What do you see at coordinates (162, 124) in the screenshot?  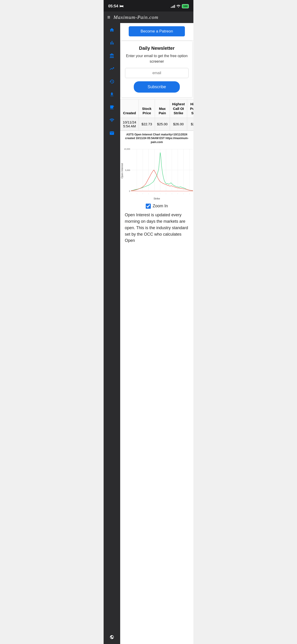 I see `cell-max-pain: $25.00` at bounding box center [162, 124].